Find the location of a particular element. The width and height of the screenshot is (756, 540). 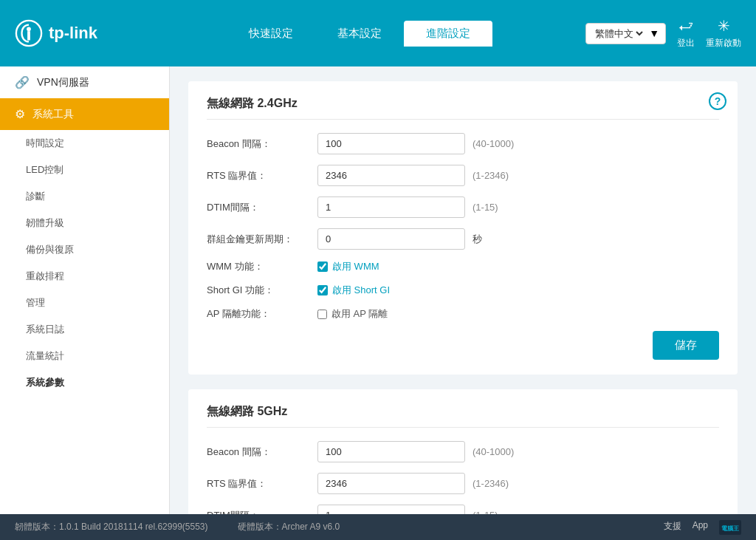

ap-checkbox-label: 啟用 AP 隔離 is located at coordinates (353, 314).